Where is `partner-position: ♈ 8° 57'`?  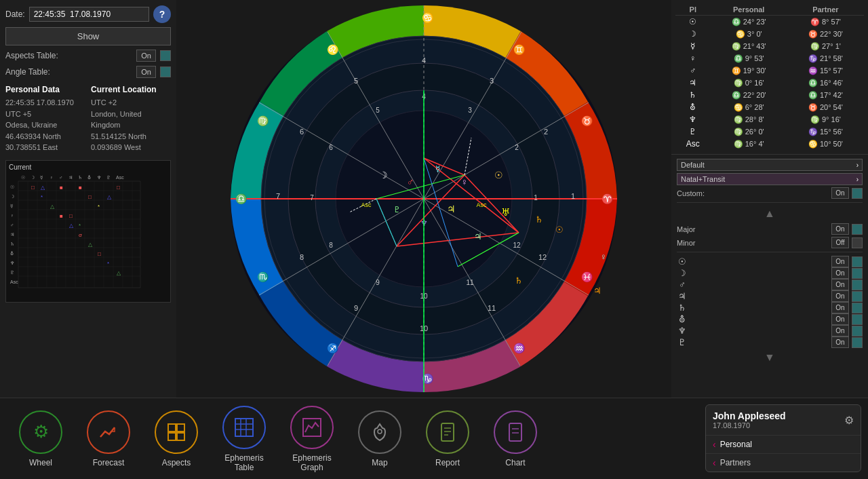
partner-position: ♈ 8° 57' is located at coordinates (826, 22).